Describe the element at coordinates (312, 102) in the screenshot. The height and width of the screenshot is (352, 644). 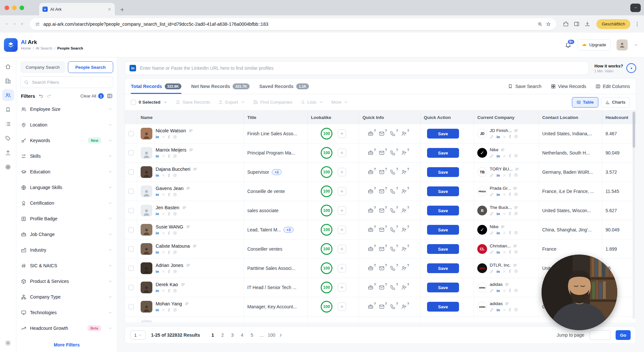
I see `lists-button: Lists` at that location.